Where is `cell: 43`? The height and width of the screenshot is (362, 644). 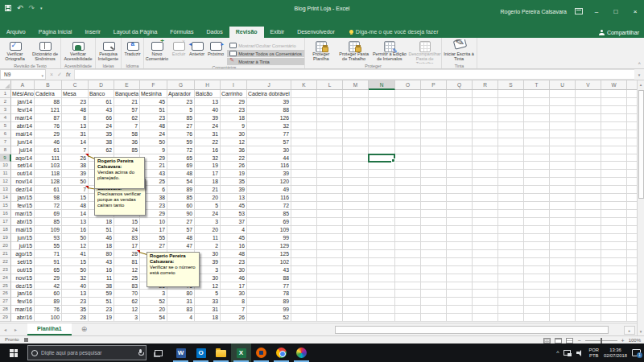 cell: 43 is located at coordinates (101, 110).